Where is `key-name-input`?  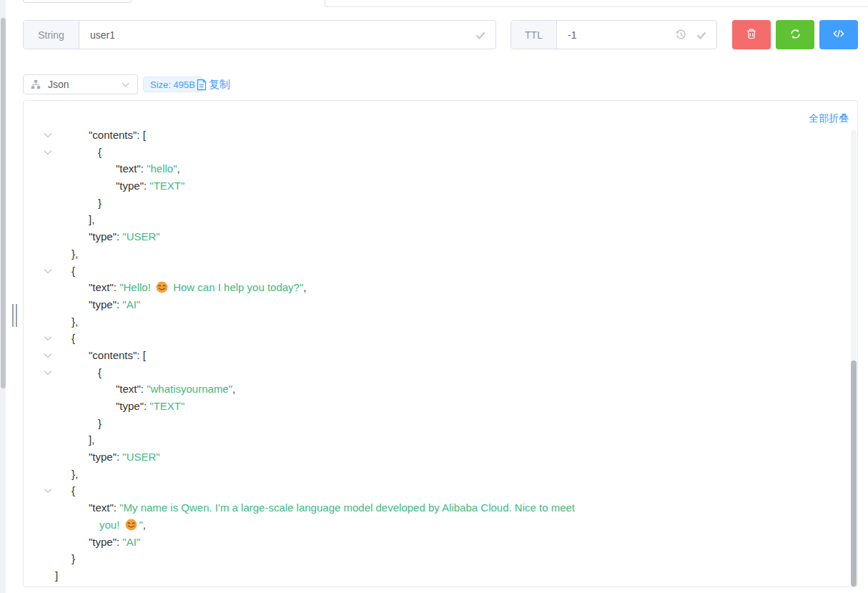
key-name-input is located at coordinates (277, 34).